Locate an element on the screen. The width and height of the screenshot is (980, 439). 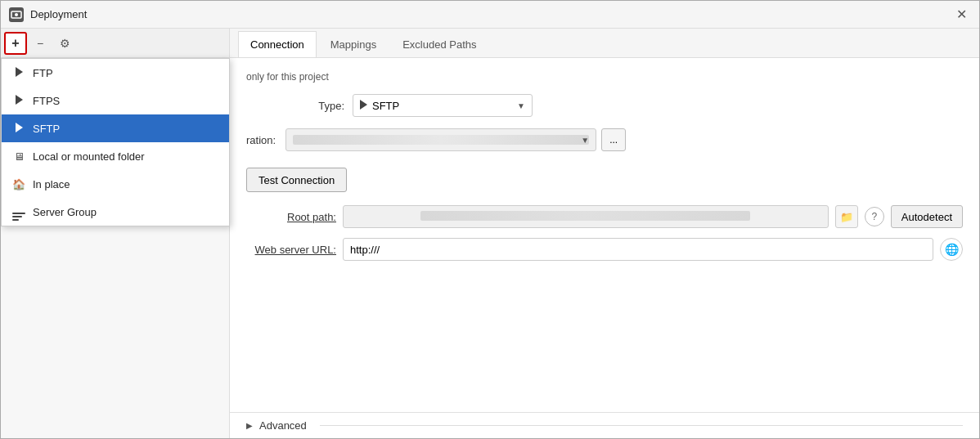
folder-icon: 📁 is located at coordinates (847, 217).